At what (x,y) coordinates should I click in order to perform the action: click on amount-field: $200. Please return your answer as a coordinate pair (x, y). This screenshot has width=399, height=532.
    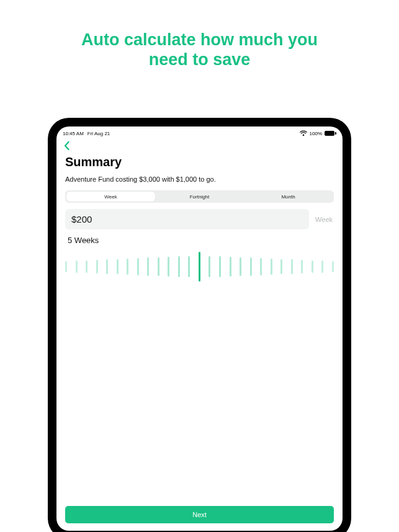
    Looking at the image, I should click on (187, 219).